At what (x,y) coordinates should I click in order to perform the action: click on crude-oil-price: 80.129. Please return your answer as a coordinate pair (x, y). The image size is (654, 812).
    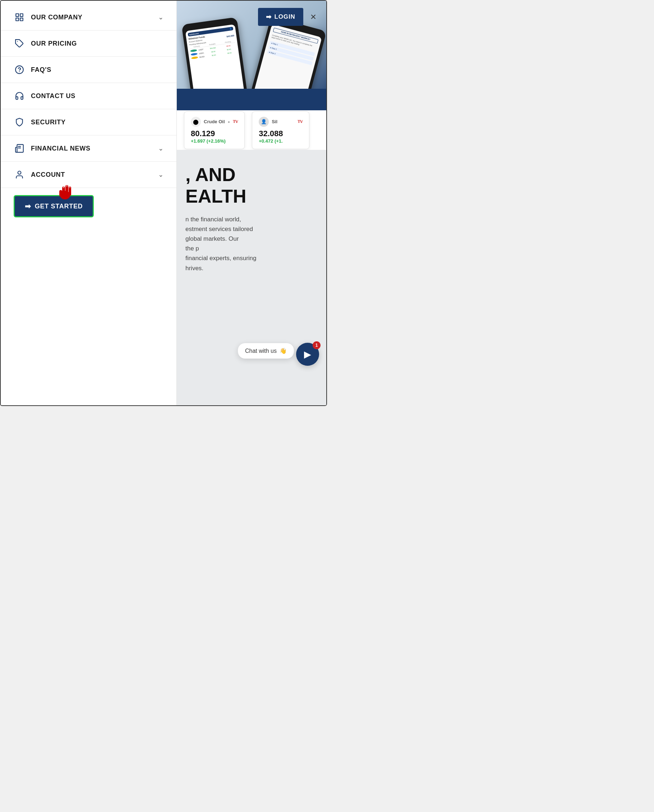
    Looking at the image, I should click on (214, 133).